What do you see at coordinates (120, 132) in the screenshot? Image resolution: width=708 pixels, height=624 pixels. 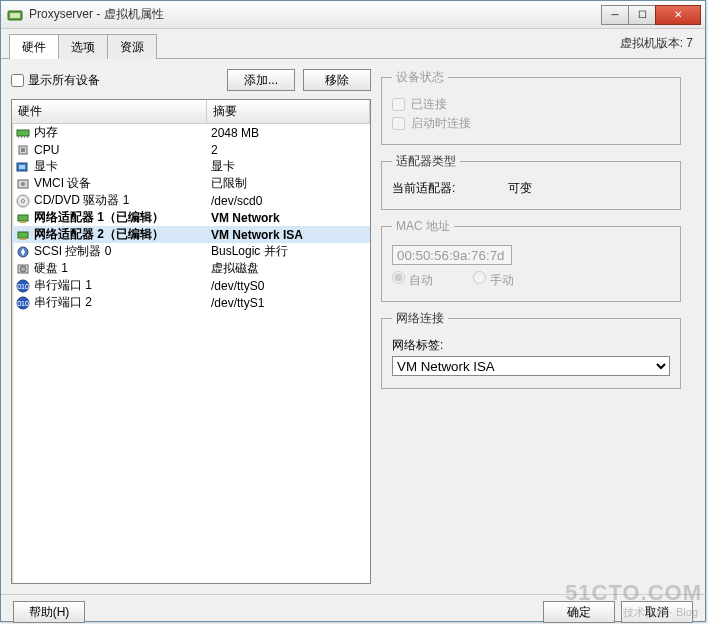 I see `row-name: 内存` at bounding box center [120, 132].